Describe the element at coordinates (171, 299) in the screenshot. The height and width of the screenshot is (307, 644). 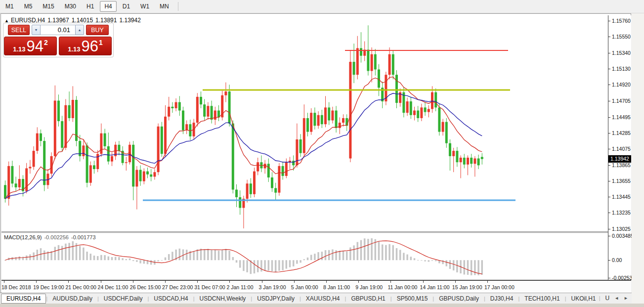
I see `chart-tab-usdcad-h4: USDCAD,H4` at that location.